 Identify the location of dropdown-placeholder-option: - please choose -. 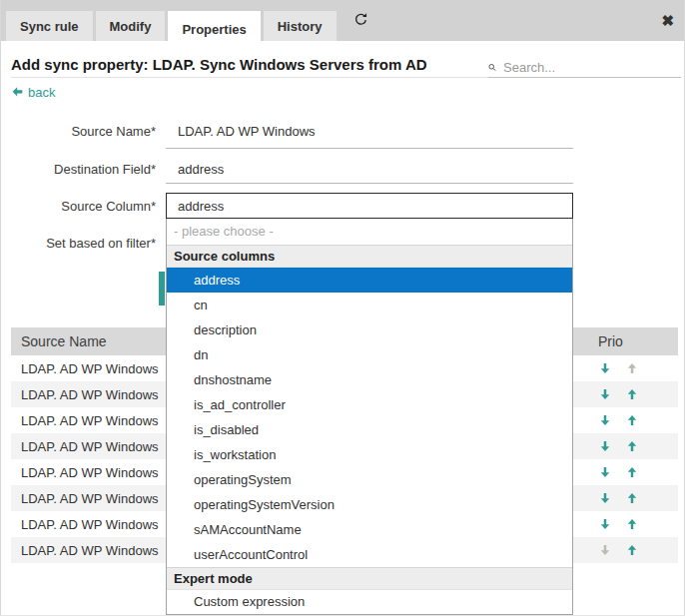
(369, 232).